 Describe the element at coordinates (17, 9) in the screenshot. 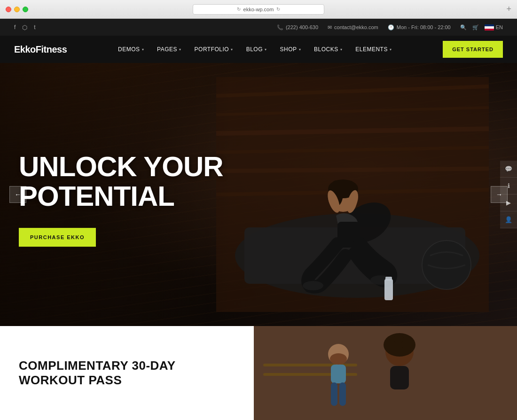

I see `traffic-lights` at that location.